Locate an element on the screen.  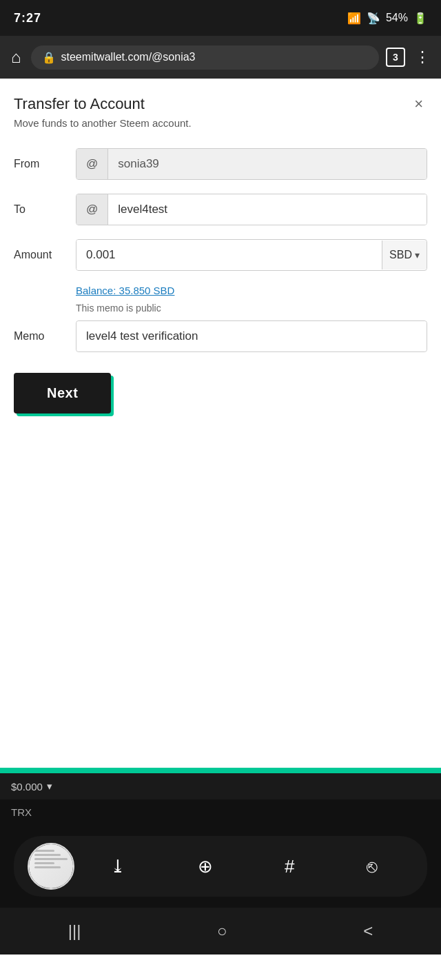
amount-wrapper: SBD ▾ is located at coordinates (252, 255).